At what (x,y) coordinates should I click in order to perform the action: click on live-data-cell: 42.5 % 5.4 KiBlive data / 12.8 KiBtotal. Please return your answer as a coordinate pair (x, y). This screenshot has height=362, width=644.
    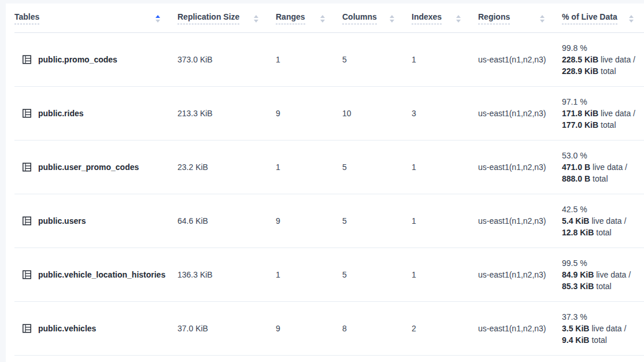
    Looking at the image, I should click on (599, 221).